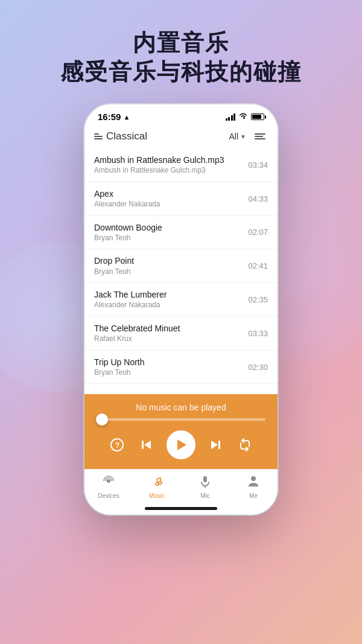  I want to click on player-controls: ?, so click(181, 445).